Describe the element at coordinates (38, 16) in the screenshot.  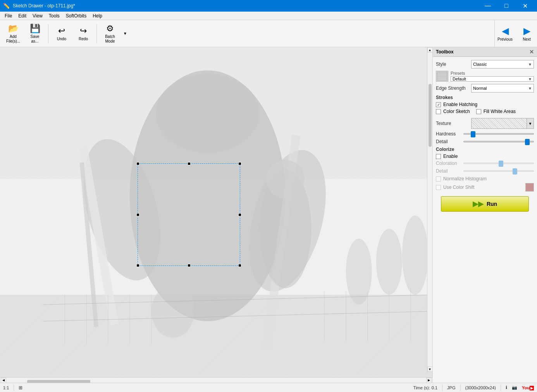
I see `menu-view: View` at that location.